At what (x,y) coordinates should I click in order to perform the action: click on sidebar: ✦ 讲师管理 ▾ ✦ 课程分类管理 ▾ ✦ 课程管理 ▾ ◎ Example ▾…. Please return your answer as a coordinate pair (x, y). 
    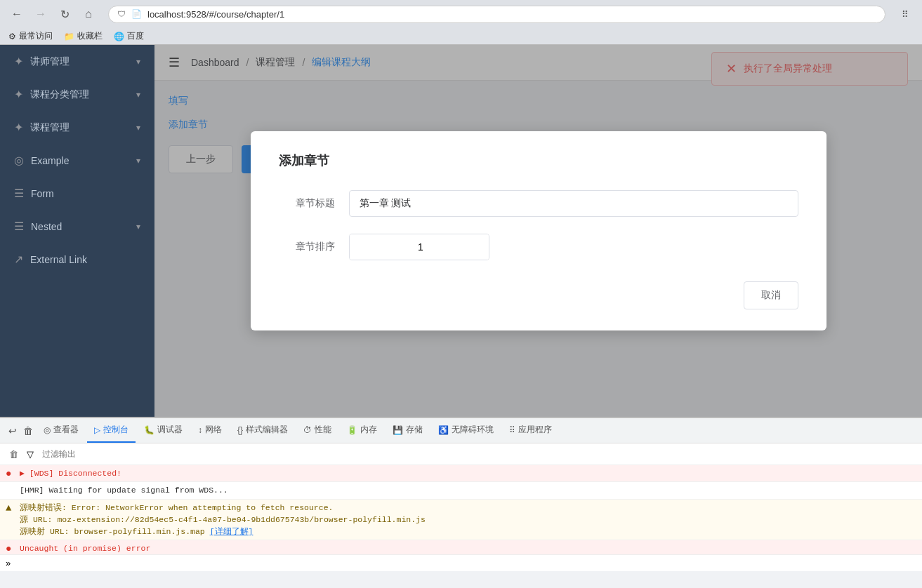
    Looking at the image, I should click on (77, 231).